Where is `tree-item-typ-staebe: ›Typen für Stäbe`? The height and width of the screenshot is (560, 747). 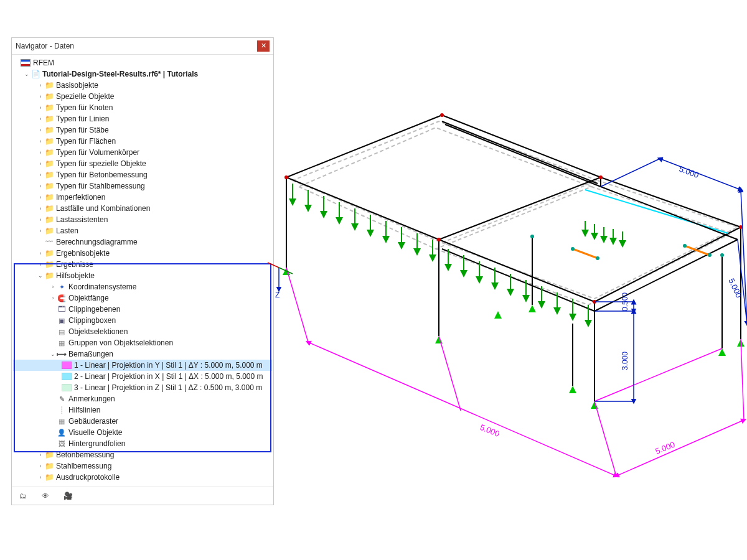
tree-item-typ-staebe: ›Typen für Stäbe is located at coordinates (143, 130).